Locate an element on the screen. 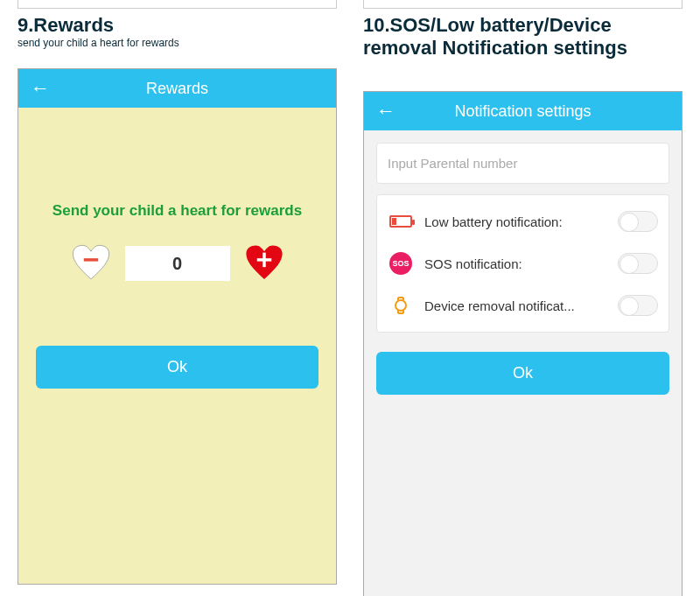  section-subtitle: send your child a heart for rewards is located at coordinates (177, 49).